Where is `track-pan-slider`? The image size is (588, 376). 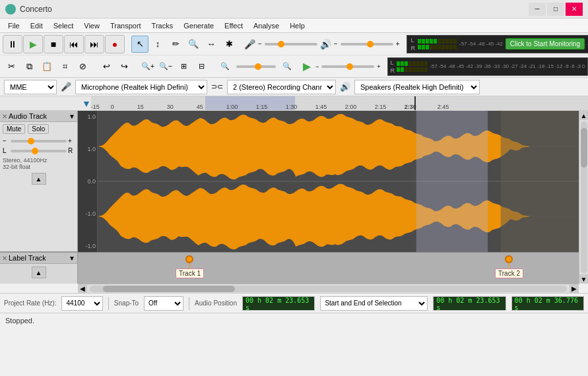 track-pan-slider is located at coordinates (38, 151).